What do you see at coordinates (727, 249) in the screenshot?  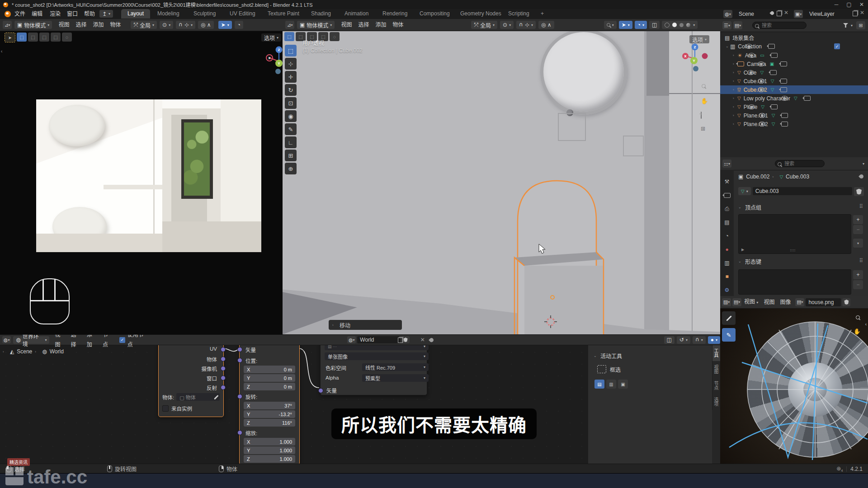 I see `tab-world-icon: ●` at bounding box center [727, 249].